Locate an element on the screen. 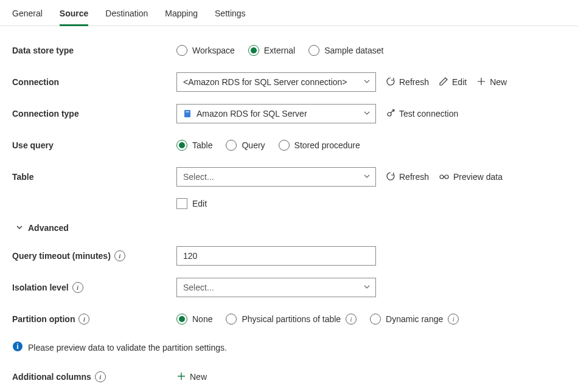  table-select-placeholder: Select... is located at coordinates (198, 177).